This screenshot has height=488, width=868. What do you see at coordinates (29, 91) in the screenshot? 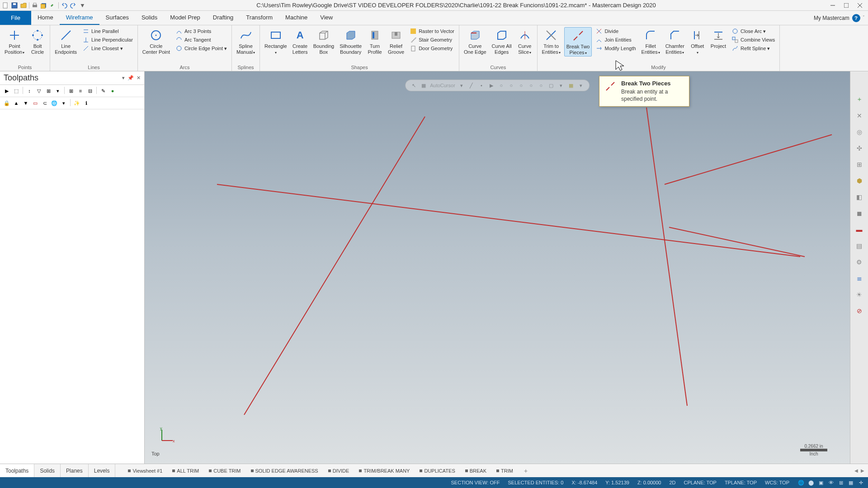
I see `tb-sort-icon: ↕` at bounding box center [29, 91].